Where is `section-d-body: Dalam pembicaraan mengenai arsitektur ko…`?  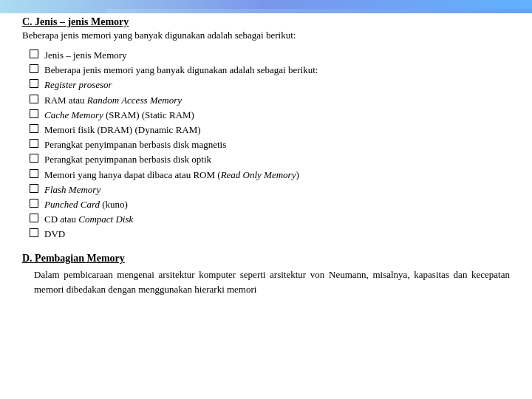
section-d-body: Dalam pembicaraan mengenai arsitektur ko… is located at coordinates (272, 282).